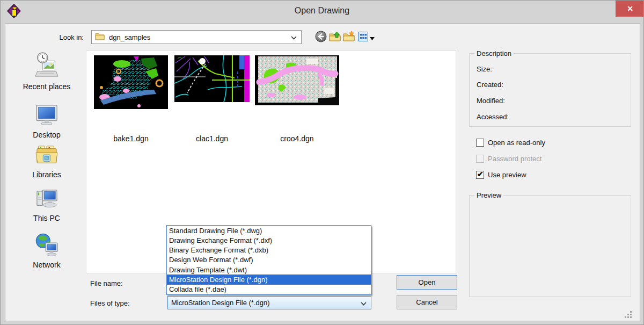 The width and height of the screenshot is (644, 325). Describe the element at coordinates (480, 175) in the screenshot. I see `checkbox-checked-icon` at that location.